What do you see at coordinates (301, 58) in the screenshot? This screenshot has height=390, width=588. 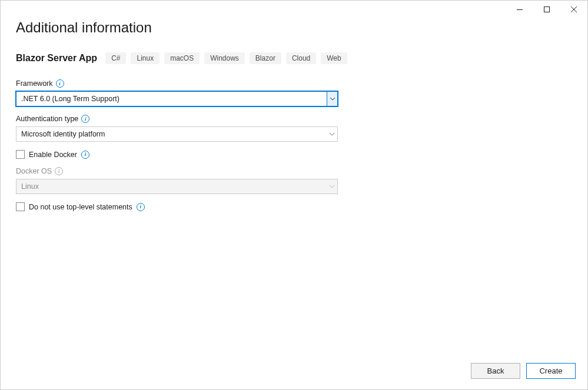 I see `tag: Cloud` at bounding box center [301, 58].